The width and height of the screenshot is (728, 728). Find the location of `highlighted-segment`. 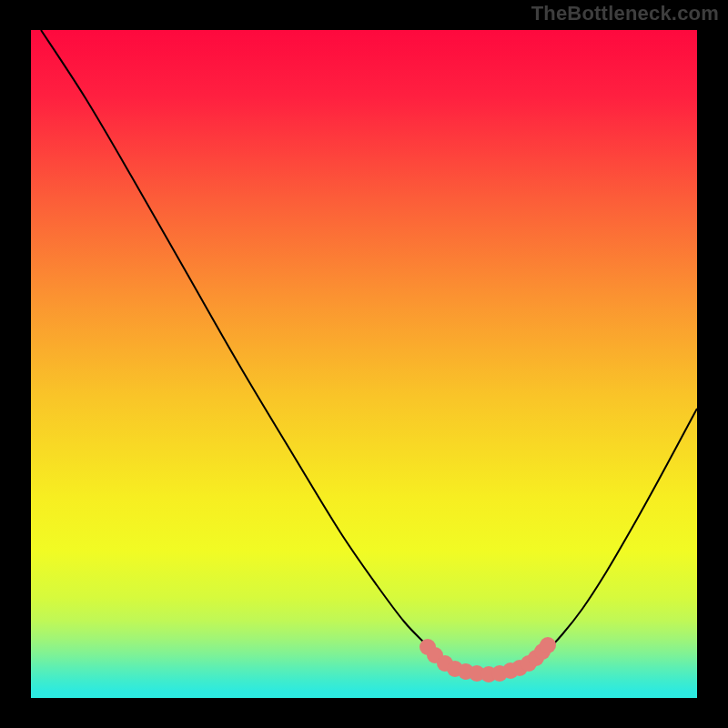

highlighted-segment is located at coordinates (488, 660).